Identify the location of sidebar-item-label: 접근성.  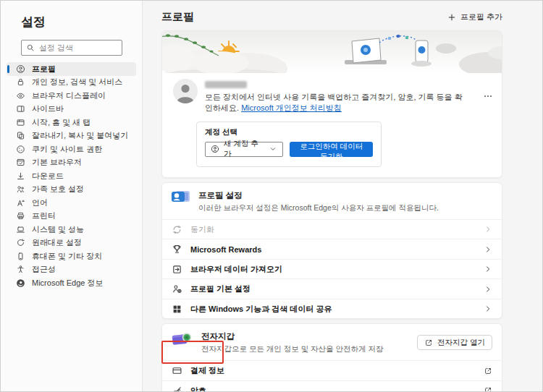
(43, 269).